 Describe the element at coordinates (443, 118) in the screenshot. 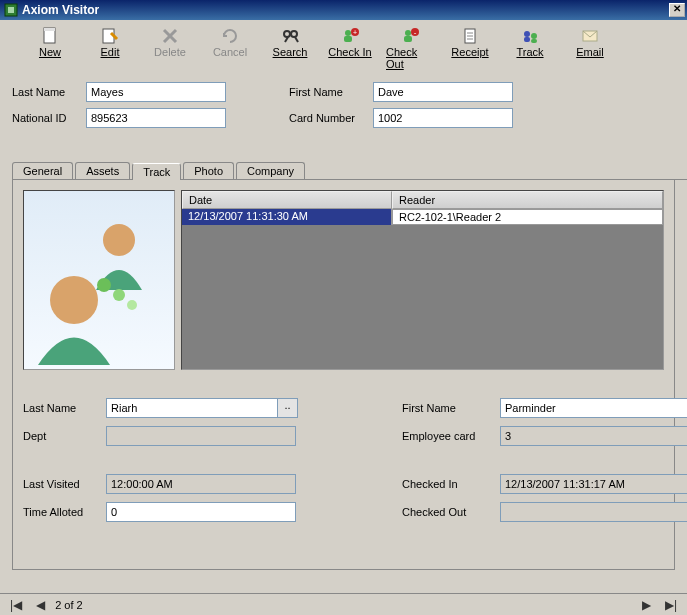

I see `card-number-input` at that location.